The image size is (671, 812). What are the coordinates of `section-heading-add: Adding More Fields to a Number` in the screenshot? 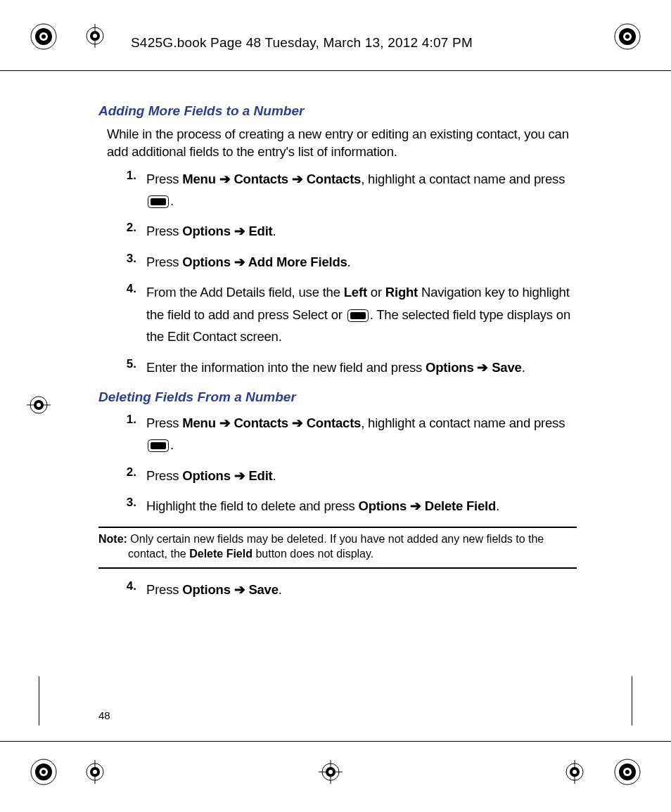 It's located at (338, 111).